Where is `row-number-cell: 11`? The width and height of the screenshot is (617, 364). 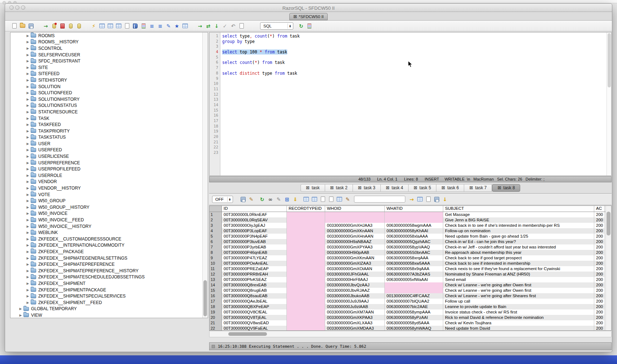 row-number-cell: 11 is located at coordinates (216, 269).